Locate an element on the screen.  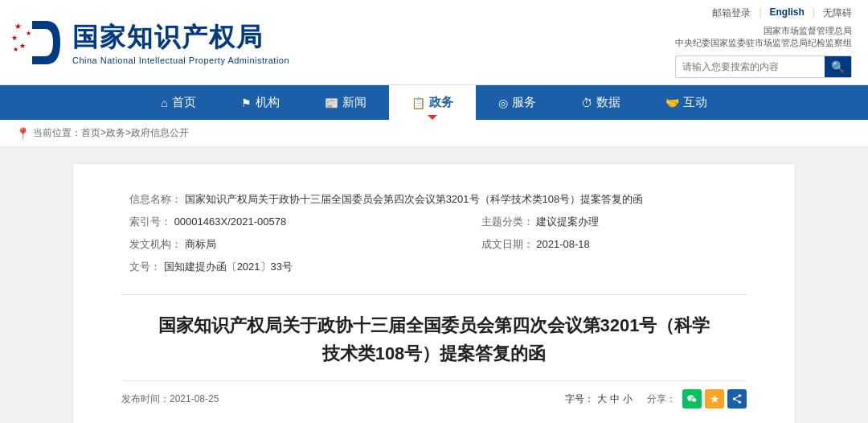
policy-icon: 📋 is located at coordinates (418, 103).